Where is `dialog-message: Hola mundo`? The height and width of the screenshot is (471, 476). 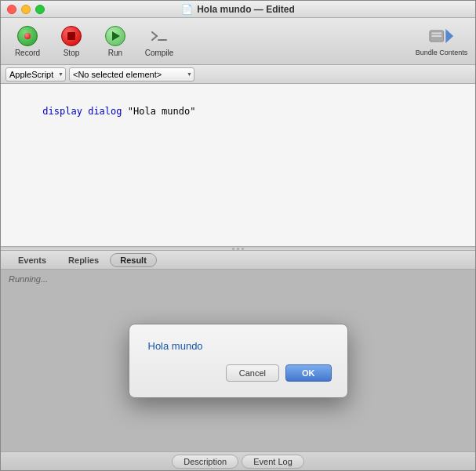 dialog-message: Hola mundo is located at coordinates (238, 346).